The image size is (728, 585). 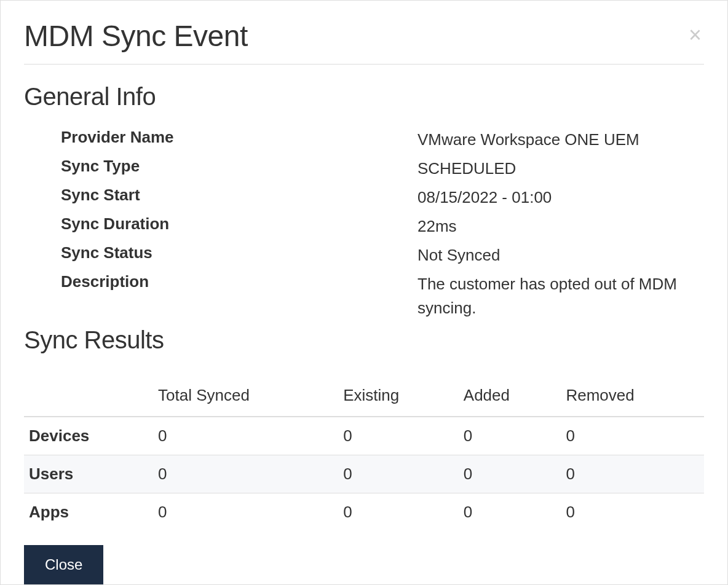 I want to click on cell-apps-removed: 0, so click(x=632, y=512).